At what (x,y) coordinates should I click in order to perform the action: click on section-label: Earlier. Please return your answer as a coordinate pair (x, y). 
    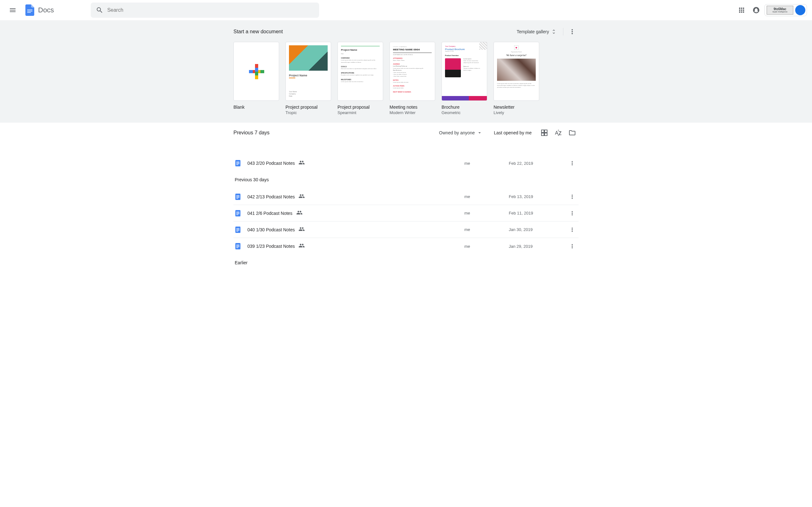
    Looking at the image, I should click on (406, 262).